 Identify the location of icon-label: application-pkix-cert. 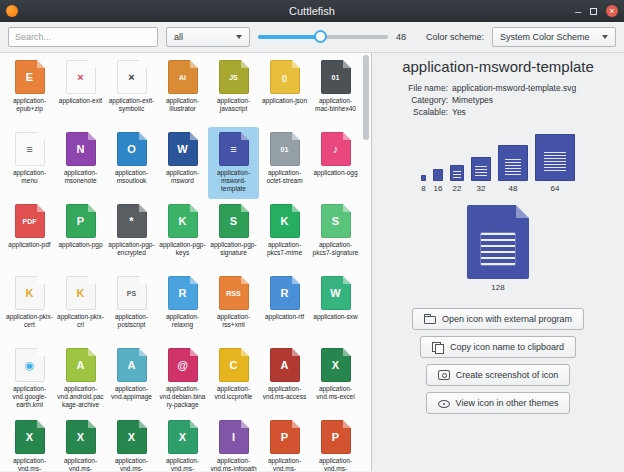
(30, 321).